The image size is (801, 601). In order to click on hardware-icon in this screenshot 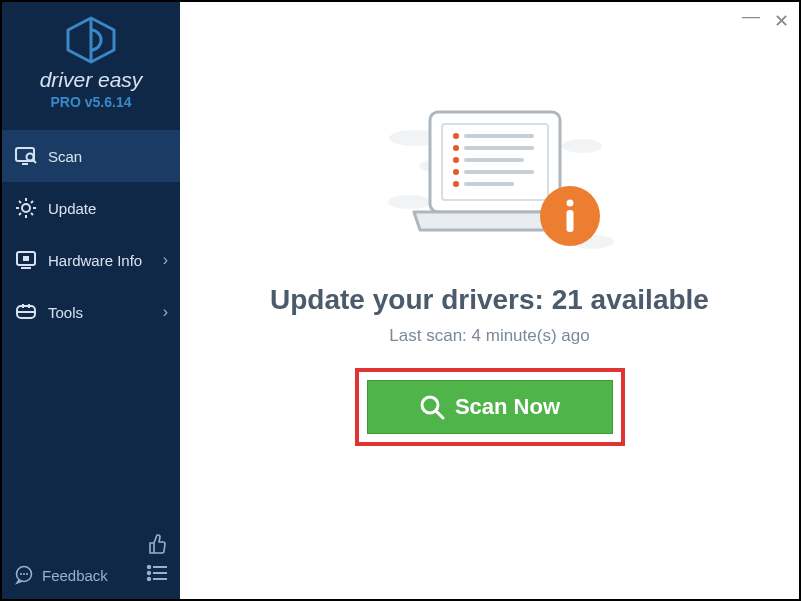, I will do `click(26, 260)`.